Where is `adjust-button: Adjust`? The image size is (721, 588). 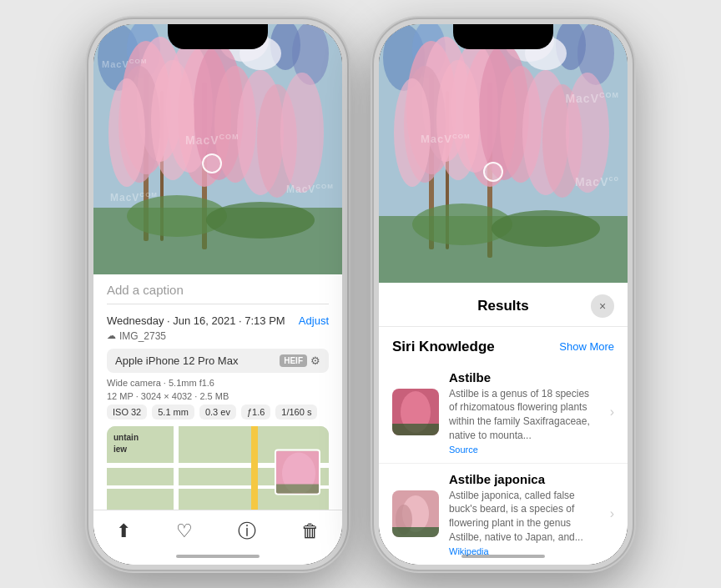
adjust-button: Adjust is located at coordinates (314, 320).